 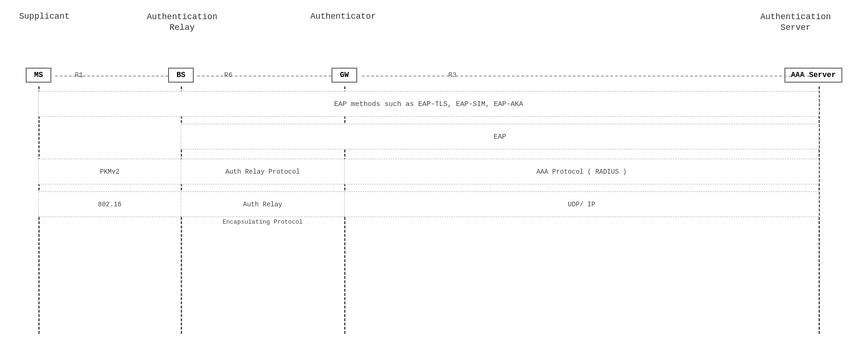 What do you see at coordinates (500, 136) in the screenshot?
I see `eap-band: EAP` at bounding box center [500, 136].